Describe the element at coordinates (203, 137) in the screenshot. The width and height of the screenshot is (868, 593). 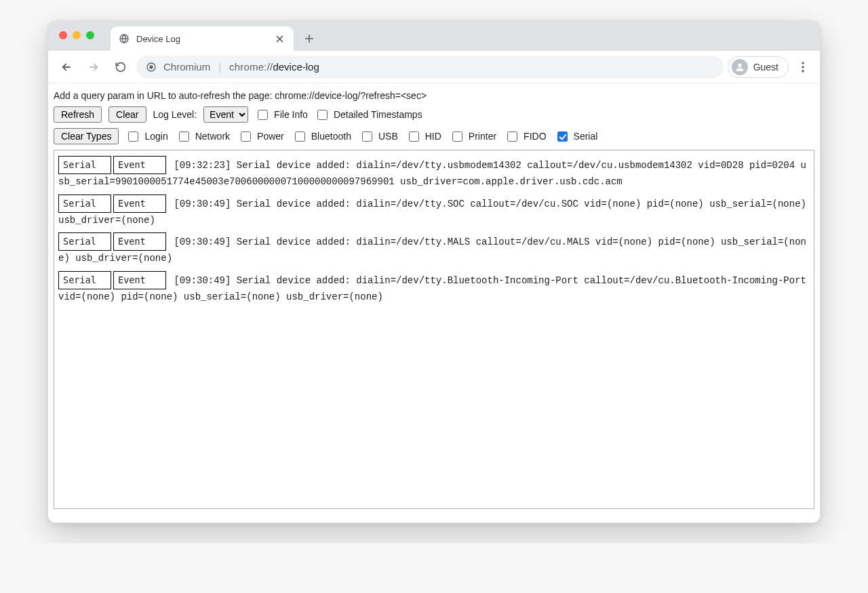
I see `type-filter-network: Network` at that location.